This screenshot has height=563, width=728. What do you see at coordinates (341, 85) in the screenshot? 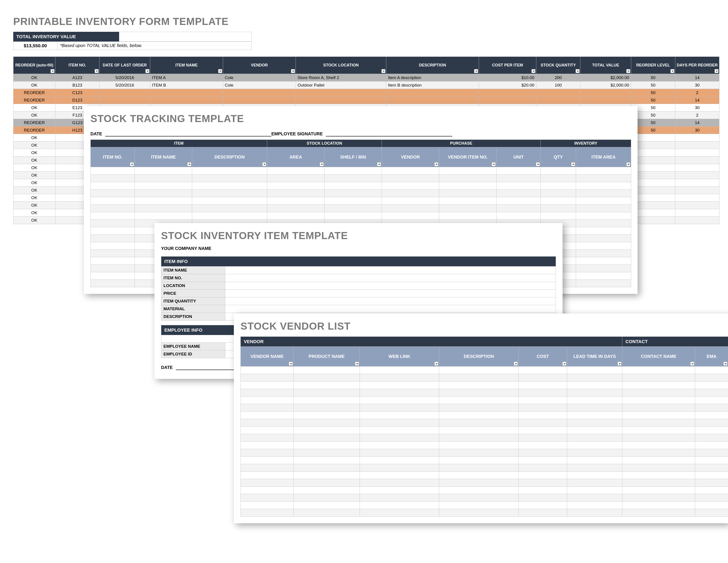
I see `table-cell: Outdoor Pallet` at bounding box center [341, 85].